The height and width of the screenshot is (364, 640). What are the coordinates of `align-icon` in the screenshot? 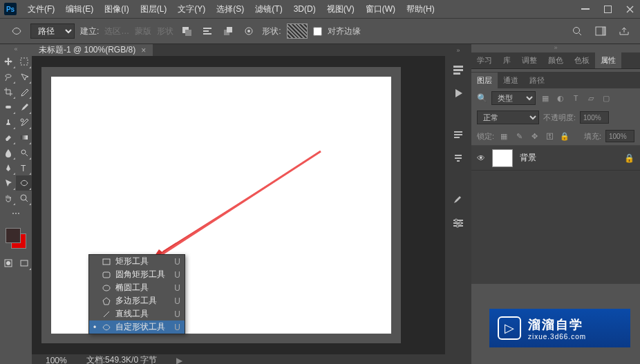 It's located at (207, 31).